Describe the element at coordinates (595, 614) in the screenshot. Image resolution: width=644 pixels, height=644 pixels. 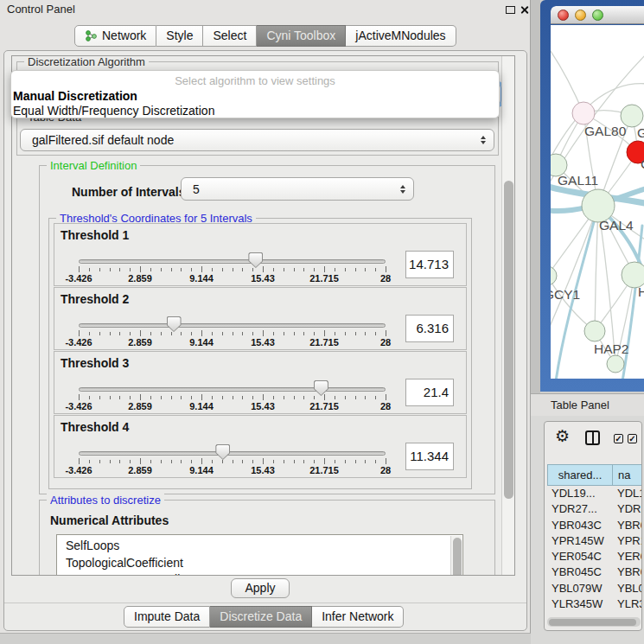
I see `table-row: YIL052CYIL0` at that location.